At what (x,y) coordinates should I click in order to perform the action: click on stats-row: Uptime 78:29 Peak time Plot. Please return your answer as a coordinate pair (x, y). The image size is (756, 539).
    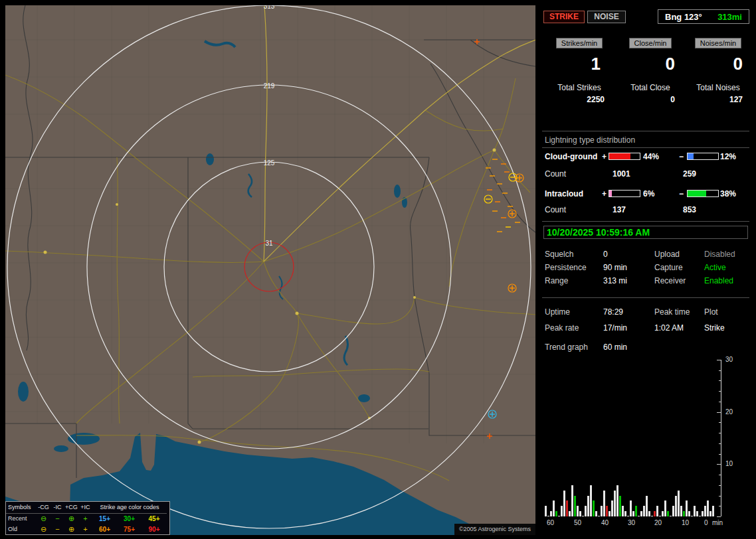
    Looking at the image, I should click on (646, 313).